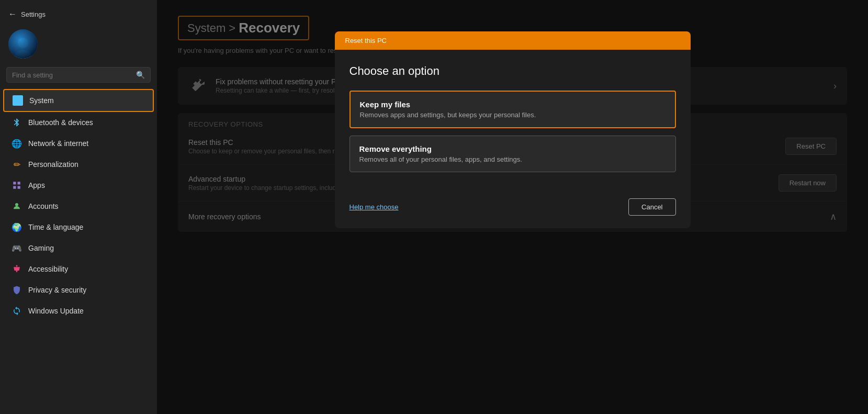 The image size is (868, 414). Describe the element at coordinates (41, 248) in the screenshot. I see `sidebar-item-label: Gaming` at that location.